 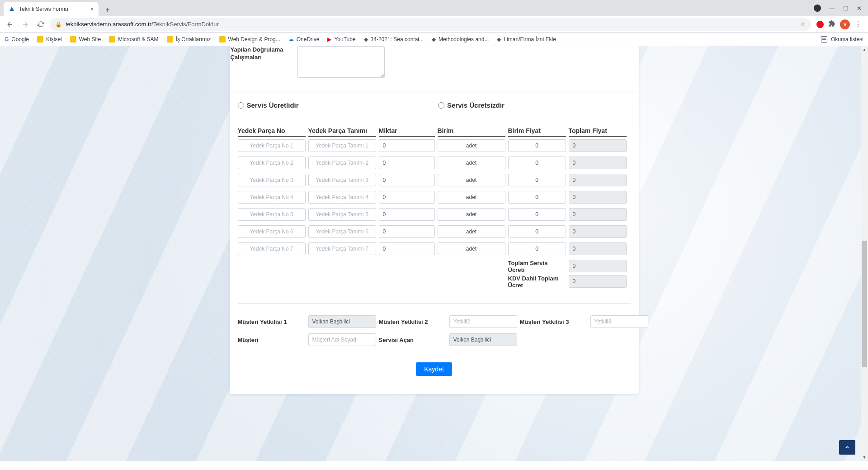 I want to click on radio-input-free, so click(x=441, y=105).